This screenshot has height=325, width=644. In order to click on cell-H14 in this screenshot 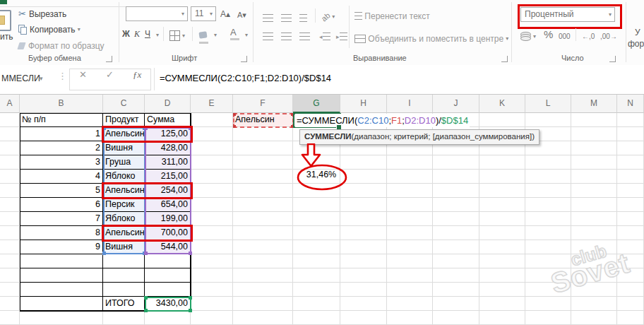, I will do `click(364, 304)`.